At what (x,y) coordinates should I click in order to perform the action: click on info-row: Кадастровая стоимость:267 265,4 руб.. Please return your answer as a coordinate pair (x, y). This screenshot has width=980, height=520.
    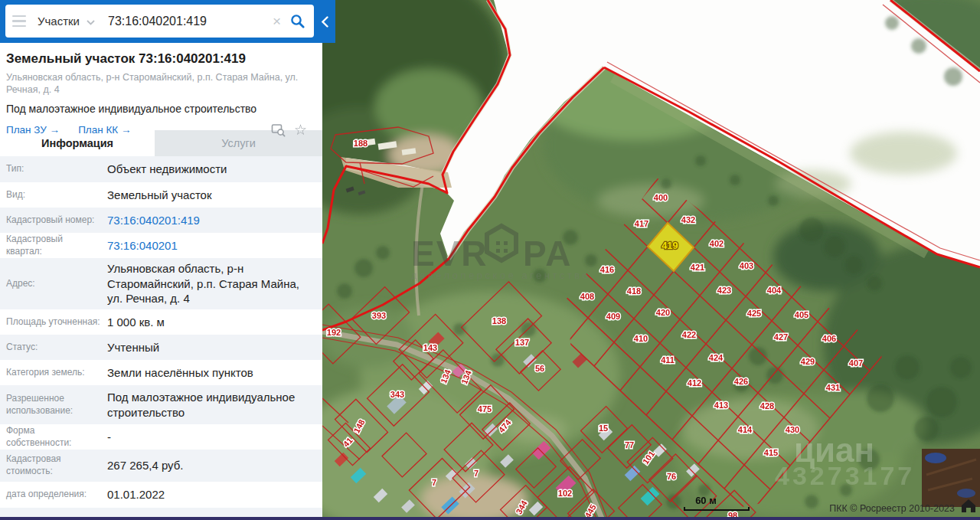
    Looking at the image, I should click on (161, 466).